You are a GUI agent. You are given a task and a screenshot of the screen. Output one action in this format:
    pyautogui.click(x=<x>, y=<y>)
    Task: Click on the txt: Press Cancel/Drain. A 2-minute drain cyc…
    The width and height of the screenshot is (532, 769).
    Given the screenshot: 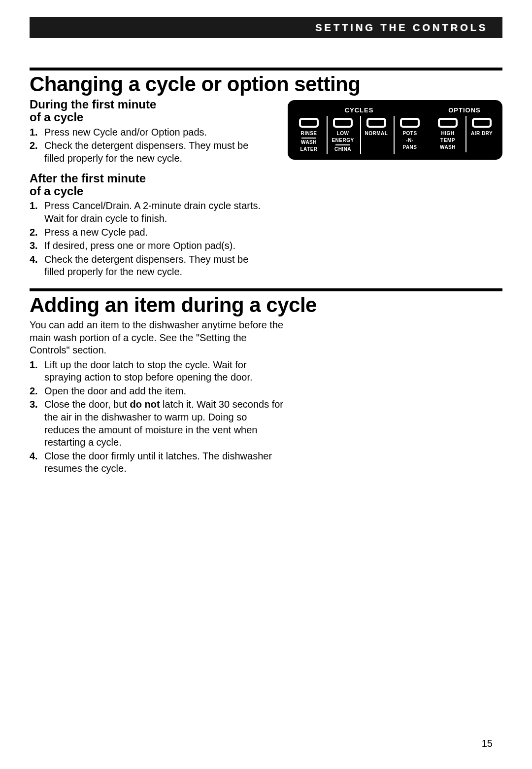 What is the action you would take?
    pyautogui.click(x=156, y=212)
    